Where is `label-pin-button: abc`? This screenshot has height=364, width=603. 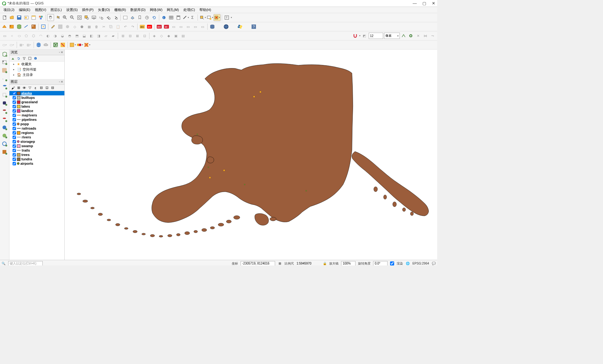 label-pin-button: abc is located at coordinates (159, 27).